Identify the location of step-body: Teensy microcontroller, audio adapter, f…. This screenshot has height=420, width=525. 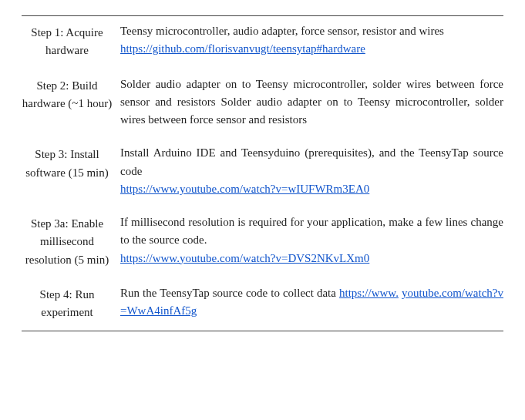
(308, 40).